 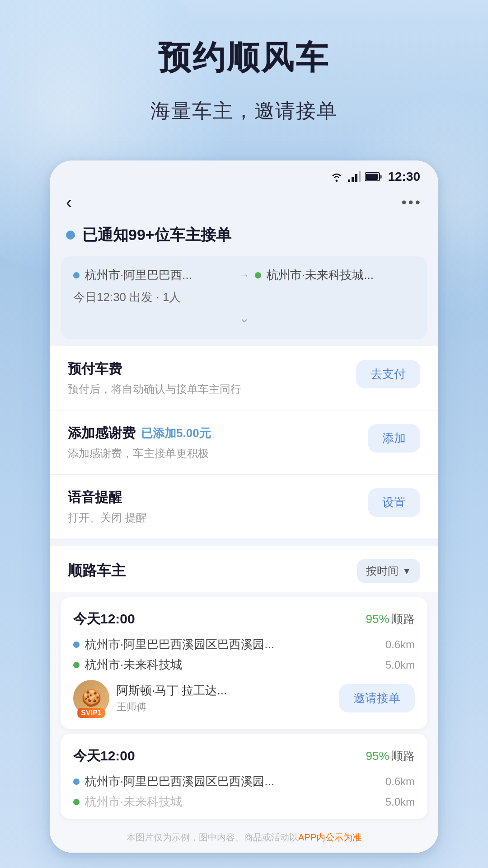 I want to click on voice-subtitle: 打开、关闭 提醒, so click(x=218, y=518).